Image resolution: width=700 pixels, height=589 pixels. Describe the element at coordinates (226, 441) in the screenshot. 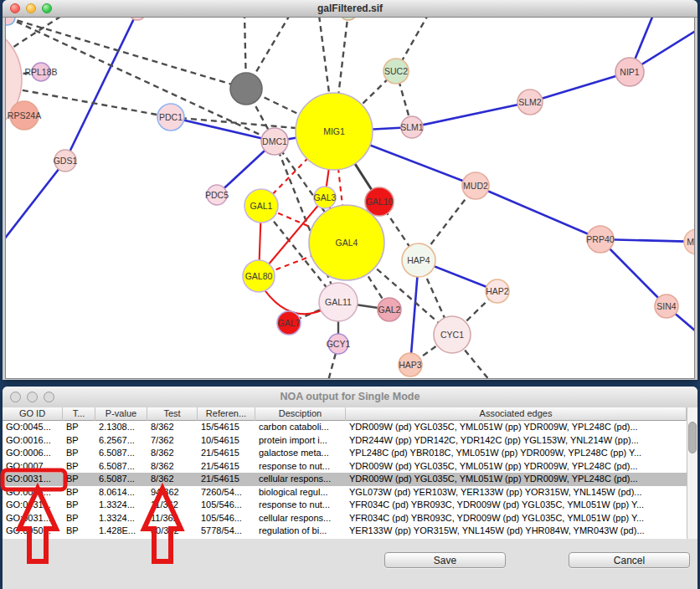

I see `cell-1-4: 10/54615` at that location.